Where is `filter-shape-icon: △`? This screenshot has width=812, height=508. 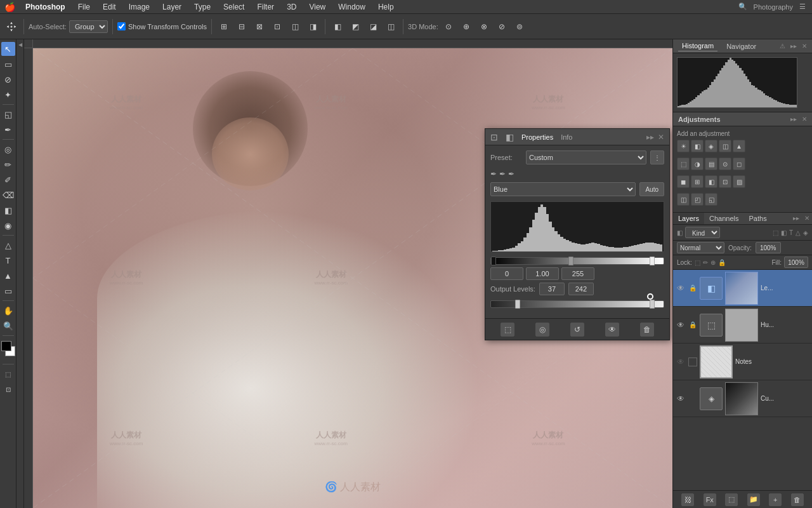 filter-shape-icon: △ is located at coordinates (798, 232).